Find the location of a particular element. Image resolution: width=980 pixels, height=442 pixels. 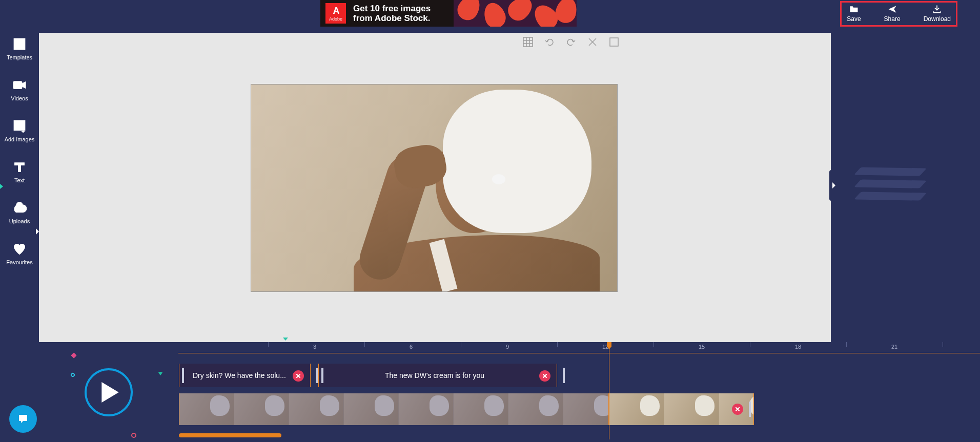

sidebar-label: Videos is located at coordinates (19, 98).